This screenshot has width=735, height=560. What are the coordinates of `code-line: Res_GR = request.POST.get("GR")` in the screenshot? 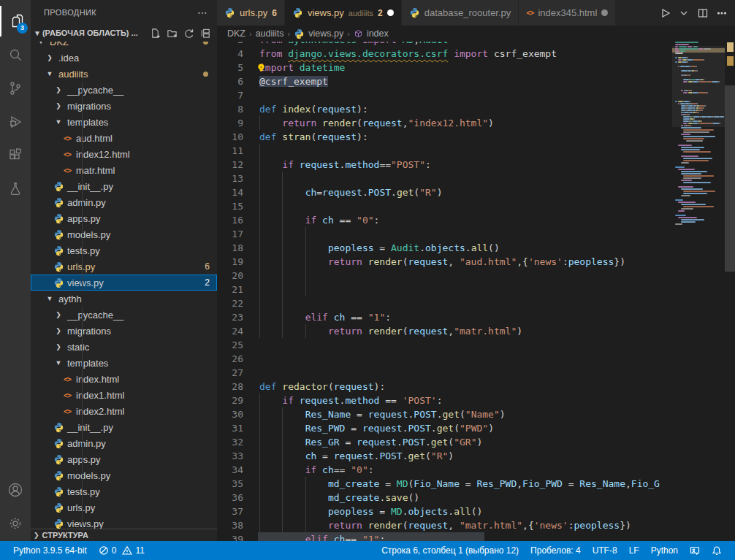 It's located at (371, 442).